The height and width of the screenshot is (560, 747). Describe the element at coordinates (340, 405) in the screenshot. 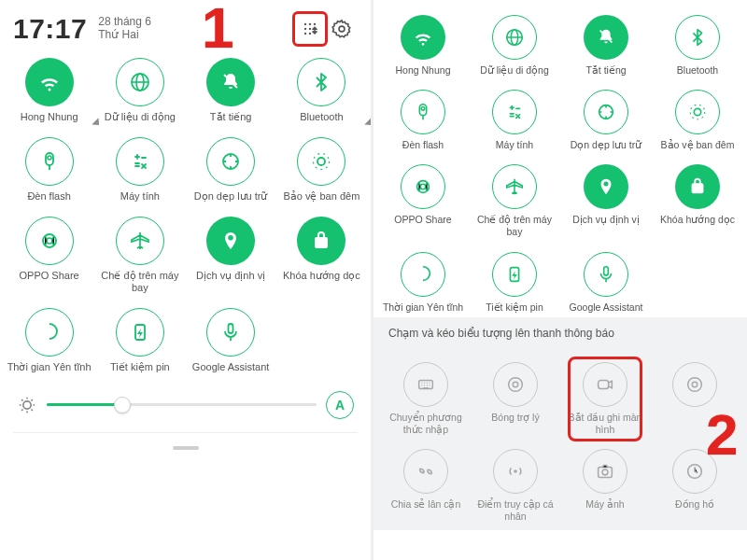

I see `auto-brightness-toggle: A` at that location.